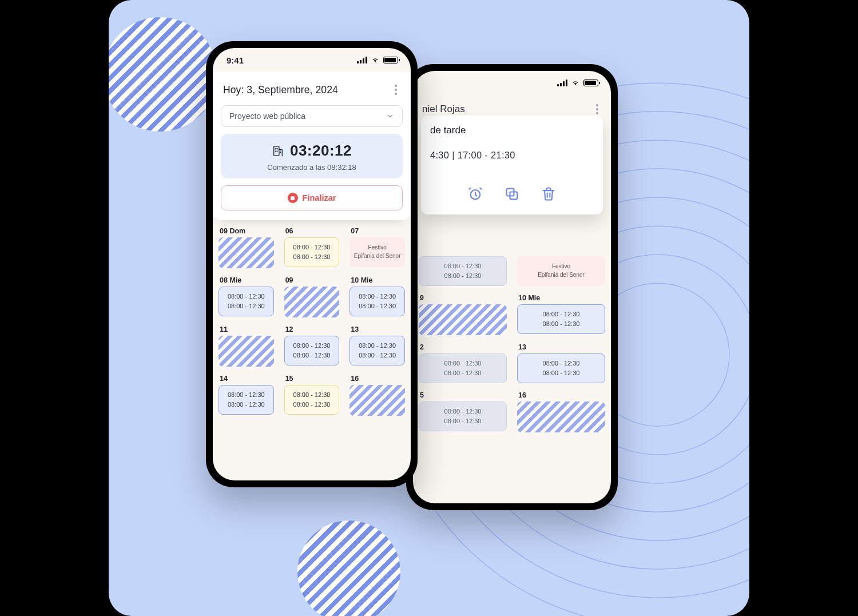  What do you see at coordinates (463, 363) in the screenshot?
I see `calendar-day: 208:00 - 12:3008:00 - 12:30` at bounding box center [463, 363].